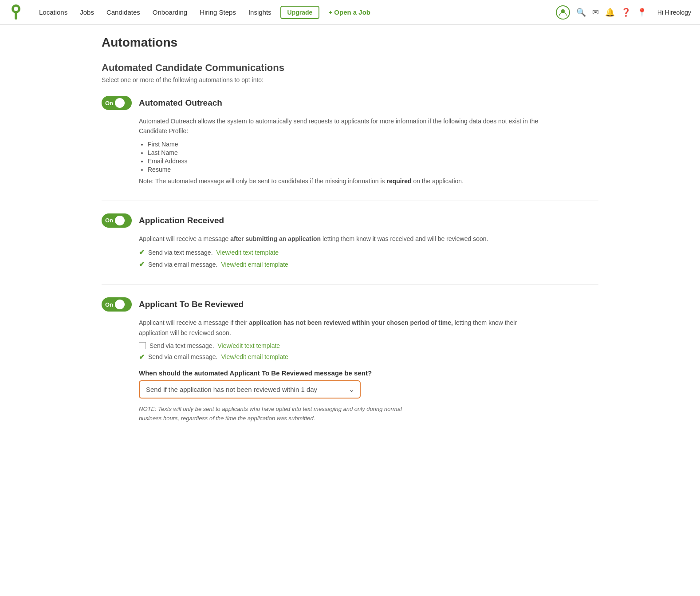 This screenshot has height=596, width=700. What do you see at coordinates (191, 304) in the screenshot?
I see `automation-title-3: Applicant To Be Reviewed` at bounding box center [191, 304].